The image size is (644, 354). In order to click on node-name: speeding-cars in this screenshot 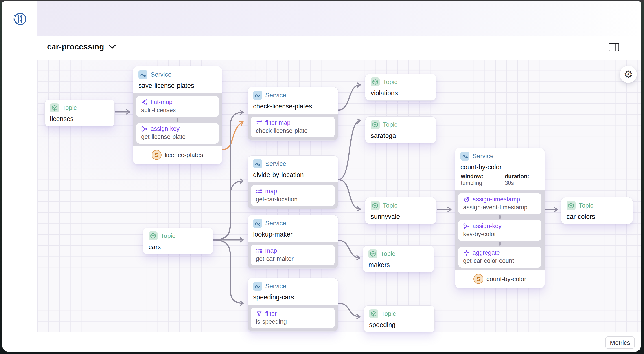, I will do `click(293, 297)`.